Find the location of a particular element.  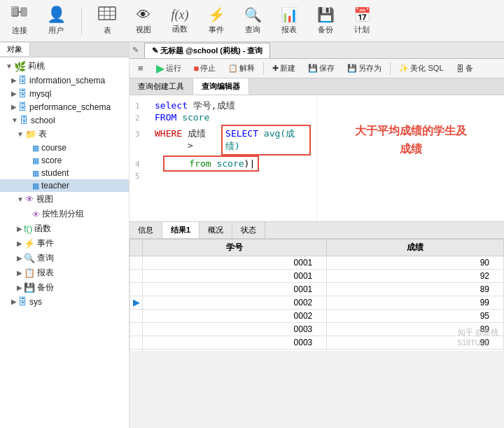

new-button: ✚ 新建 is located at coordinates (284, 69).